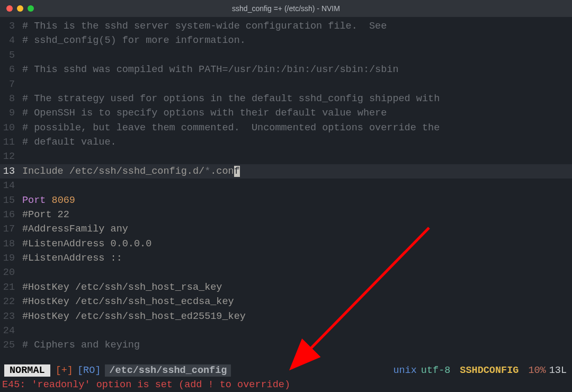 This screenshot has width=572, height=392. Describe the element at coordinates (286, 55) in the screenshot. I see `editor-line: 5` at that location.